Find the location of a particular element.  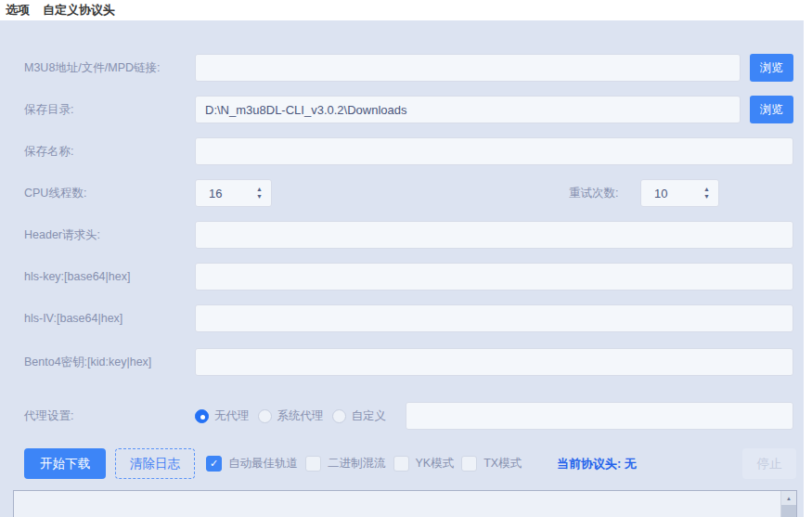

row-hls-iv: hls-IV:[base64|hex] is located at coordinates (402, 318).